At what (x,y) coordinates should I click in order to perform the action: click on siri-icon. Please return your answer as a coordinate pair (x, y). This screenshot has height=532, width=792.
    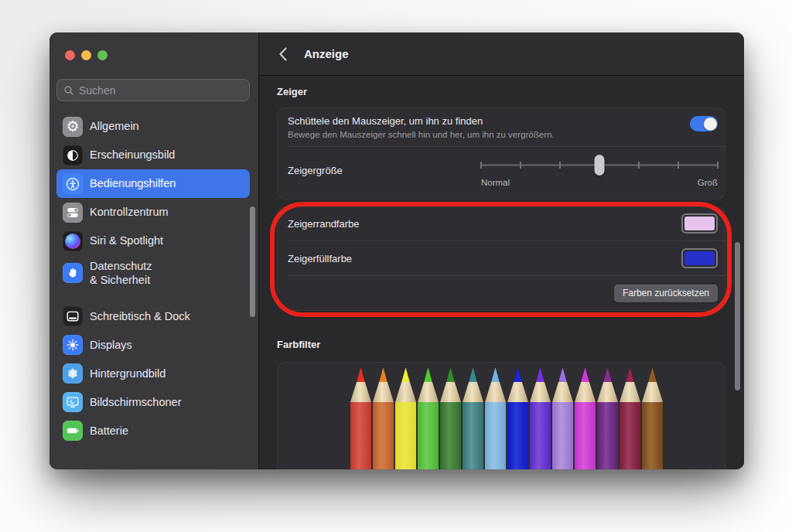
    Looking at the image, I should click on (73, 241).